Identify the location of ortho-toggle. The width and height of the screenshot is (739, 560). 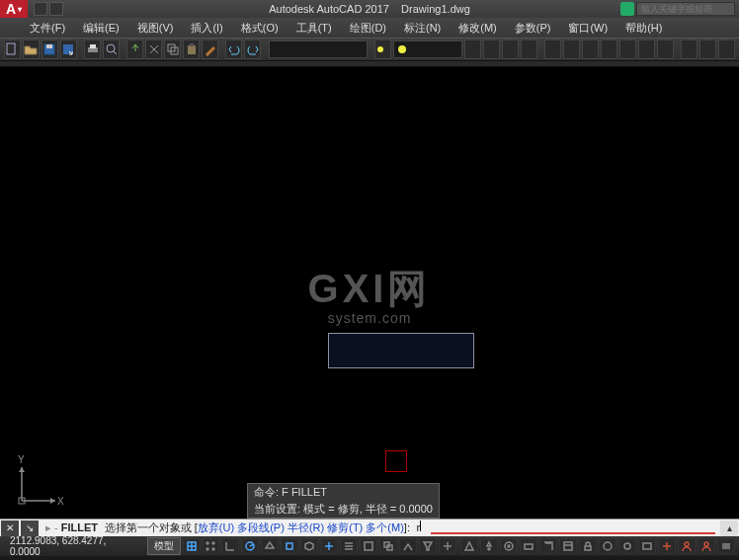
(230, 546).